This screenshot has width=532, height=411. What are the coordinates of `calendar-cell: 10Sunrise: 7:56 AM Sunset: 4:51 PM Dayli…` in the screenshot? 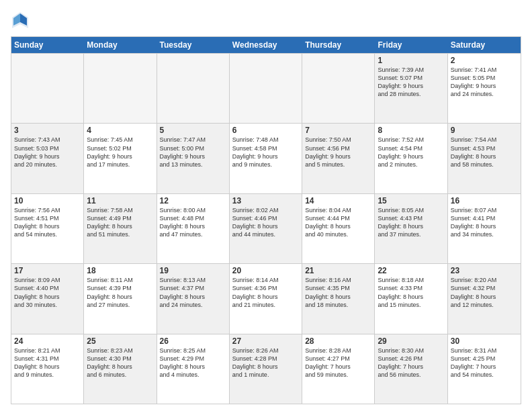 It's located at (48, 228).